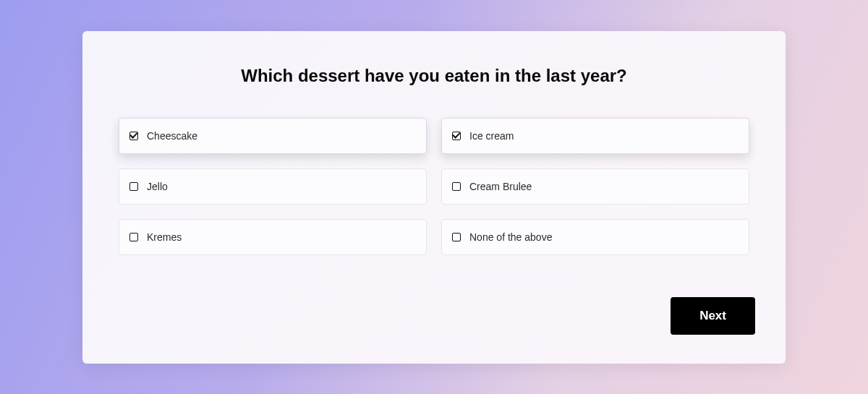 The height and width of the screenshot is (394, 868). What do you see at coordinates (595, 136) in the screenshot?
I see `option-ice-cream: Ice cream` at bounding box center [595, 136].